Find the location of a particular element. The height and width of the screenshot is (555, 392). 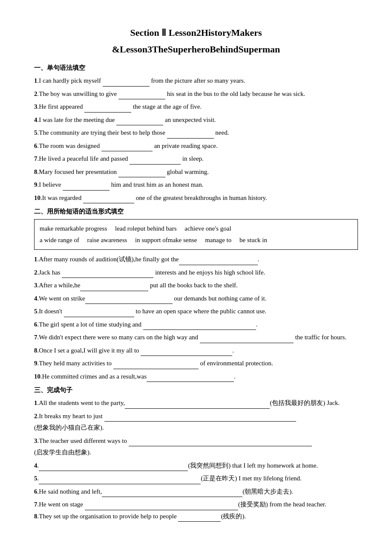

section2-q1: 1.After many rounds of audition(试镜),he f… is located at coordinates (196, 260).